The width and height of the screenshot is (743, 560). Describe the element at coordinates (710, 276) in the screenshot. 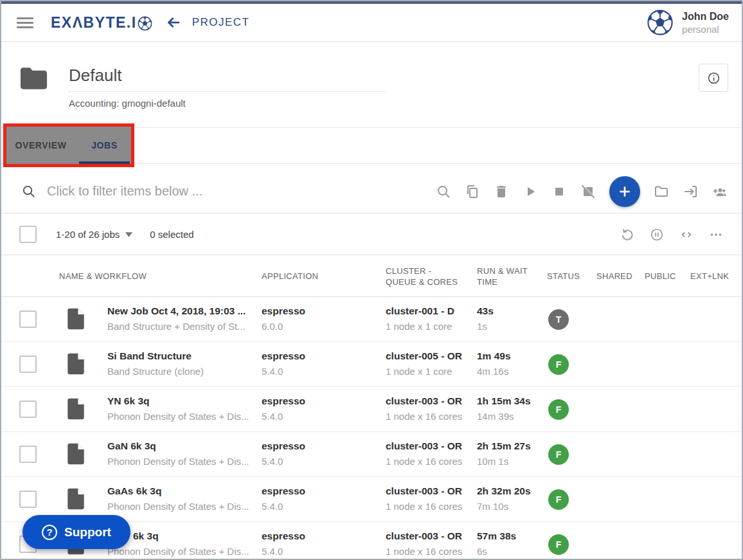

I see `column-header: EXT+LNK` at that location.